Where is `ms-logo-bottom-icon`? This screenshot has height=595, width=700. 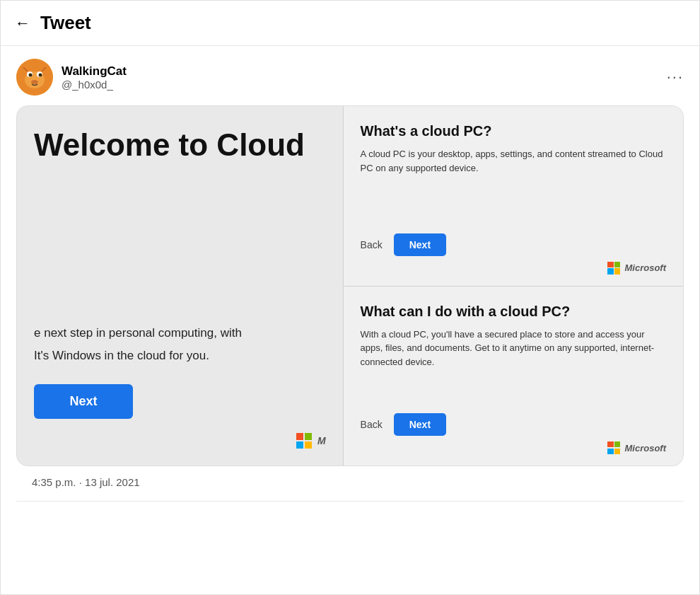 ms-logo-bottom-icon is located at coordinates (614, 448).